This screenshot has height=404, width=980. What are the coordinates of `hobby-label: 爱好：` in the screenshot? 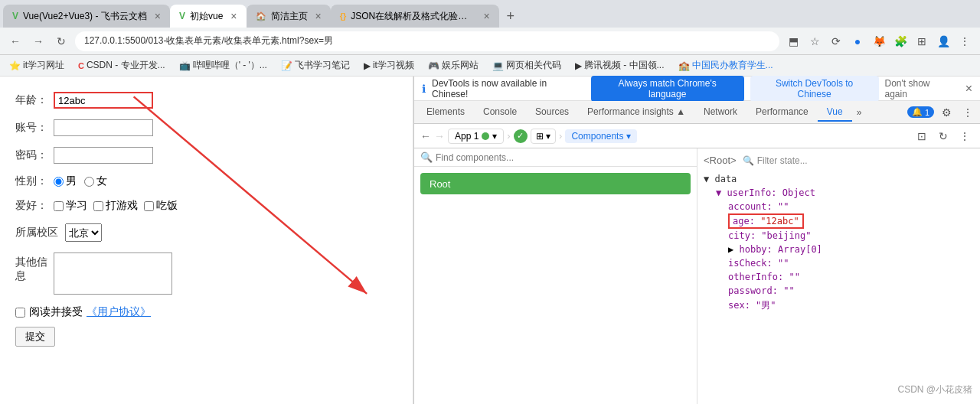 It's located at (34, 206).